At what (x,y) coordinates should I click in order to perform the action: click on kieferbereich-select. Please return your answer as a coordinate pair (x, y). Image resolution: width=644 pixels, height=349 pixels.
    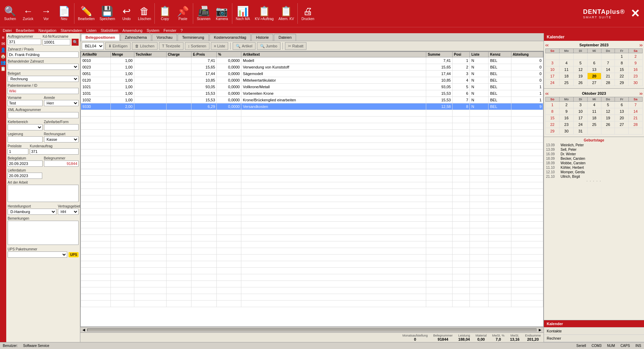
    Looking at the image, I should click on (25, 127).